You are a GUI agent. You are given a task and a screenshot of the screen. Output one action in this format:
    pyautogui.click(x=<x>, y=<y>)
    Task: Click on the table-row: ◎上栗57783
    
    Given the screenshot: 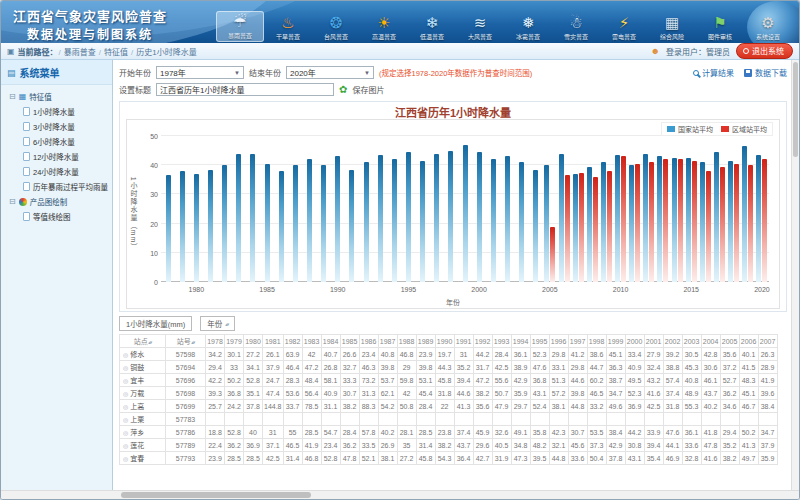 What is the action you would take?
    pyautogui.click(x=449, y=420)
    